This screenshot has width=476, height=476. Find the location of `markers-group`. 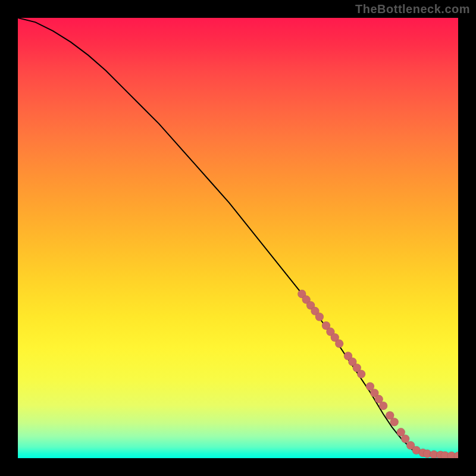

markers-group is located at coordinates (378, 374).